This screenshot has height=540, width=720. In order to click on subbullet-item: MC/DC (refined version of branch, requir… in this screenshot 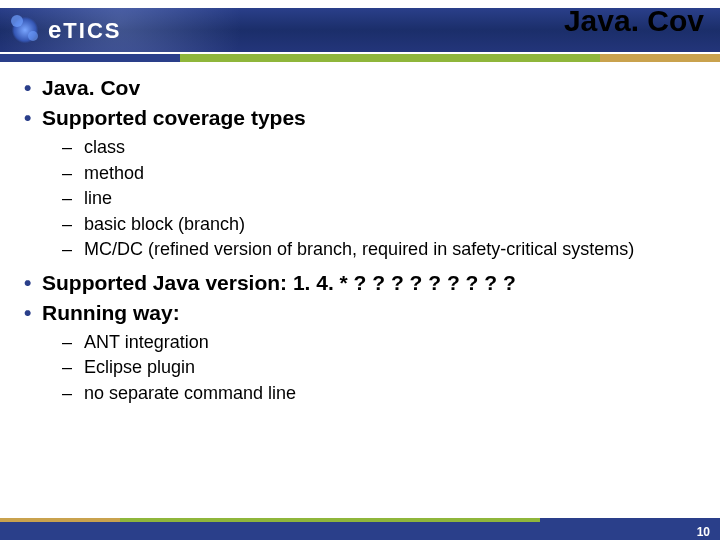, I will do `click(381, 250)`.